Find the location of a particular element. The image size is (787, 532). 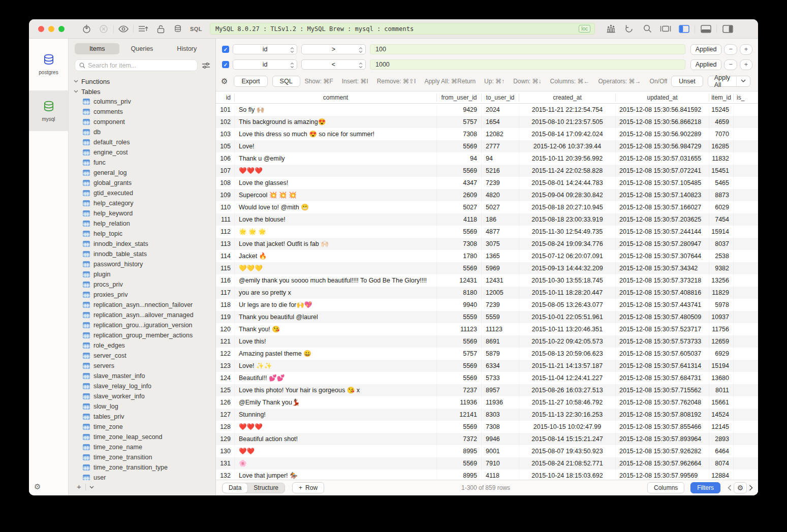

sidebar-table-item: server_cost is located at coordinates (144, 356).